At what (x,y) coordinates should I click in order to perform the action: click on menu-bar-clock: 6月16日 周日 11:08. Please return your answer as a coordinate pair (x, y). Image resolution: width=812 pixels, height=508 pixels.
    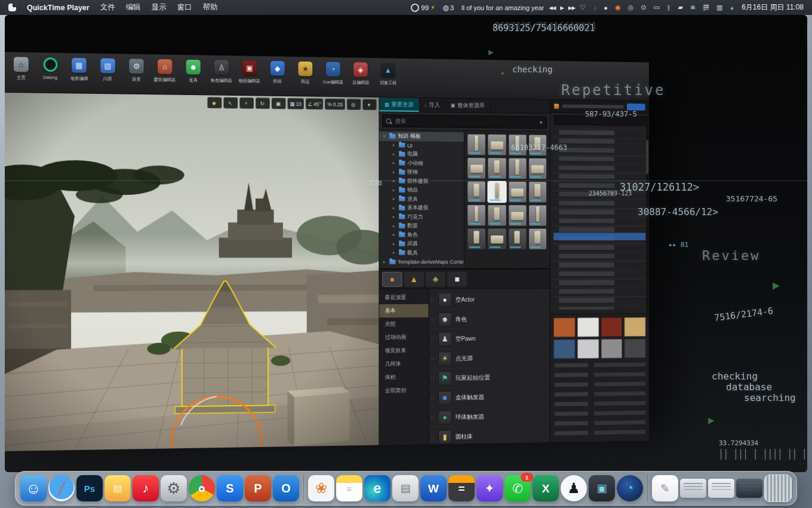
    Looking at the image, I should click on (773, 7).